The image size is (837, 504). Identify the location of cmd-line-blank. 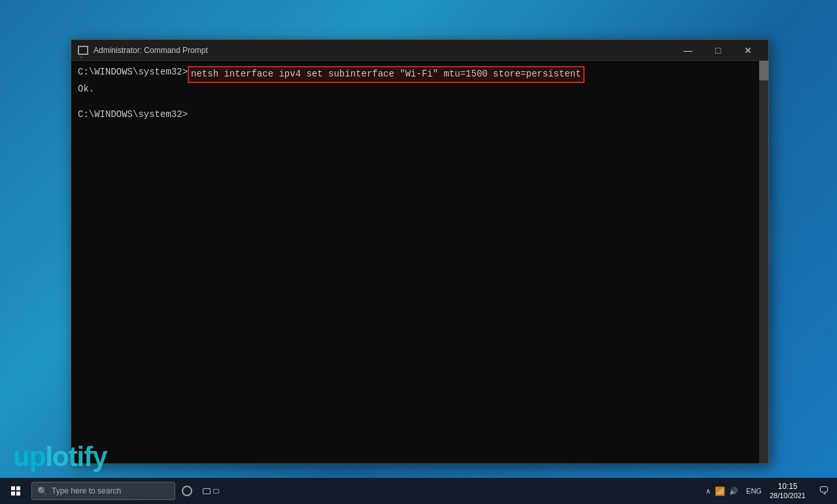
(416, 102).